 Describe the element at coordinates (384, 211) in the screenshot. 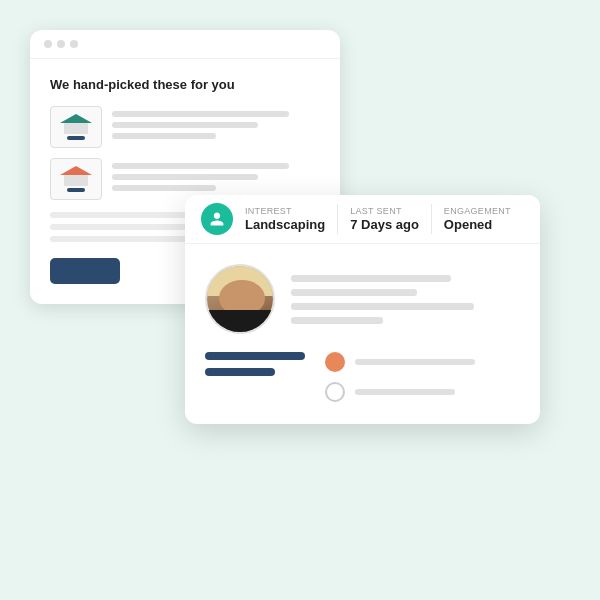

I see `last-sent-label: Last sent` at that location.